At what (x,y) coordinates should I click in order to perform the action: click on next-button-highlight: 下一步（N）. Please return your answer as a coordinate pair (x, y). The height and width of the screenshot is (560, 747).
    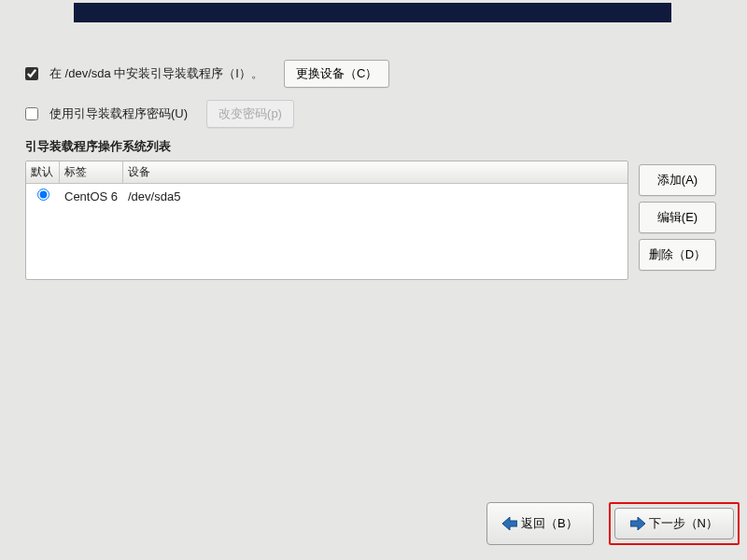
    Looking at the image, I should click on (674, 524).